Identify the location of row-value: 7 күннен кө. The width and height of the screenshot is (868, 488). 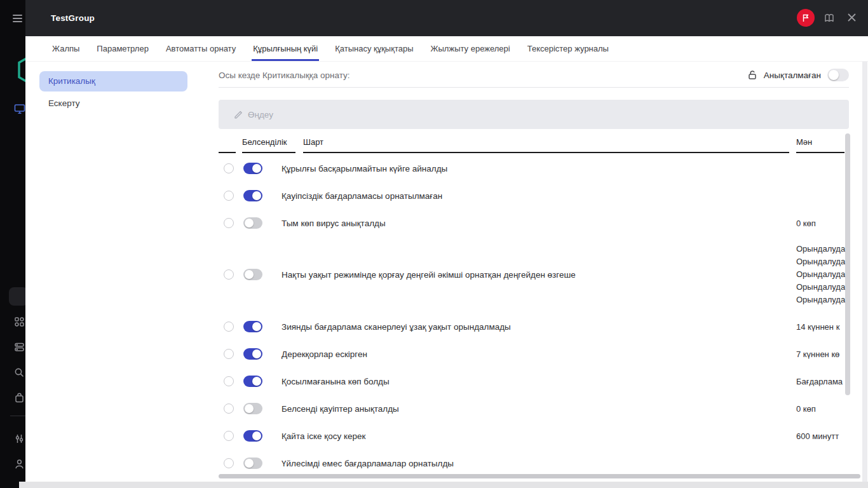
(821, 353).